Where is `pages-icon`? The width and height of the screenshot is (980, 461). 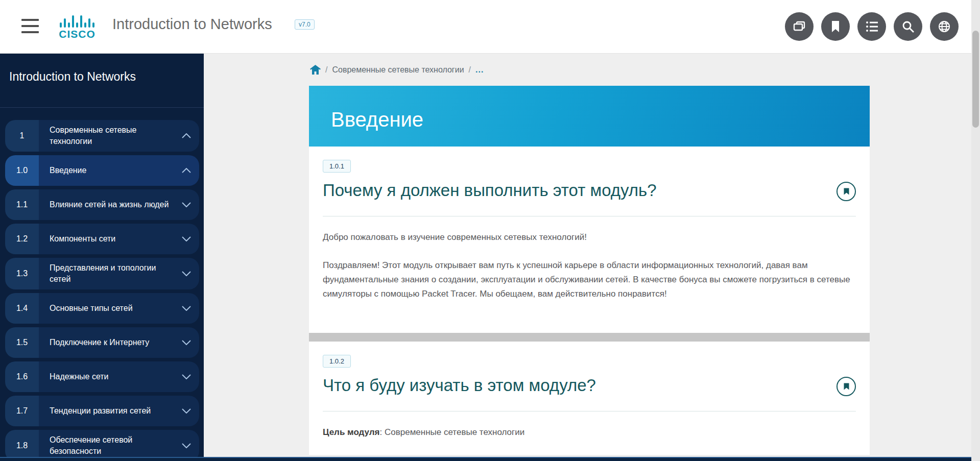 pages-icon is located at coordinates (799, 27).